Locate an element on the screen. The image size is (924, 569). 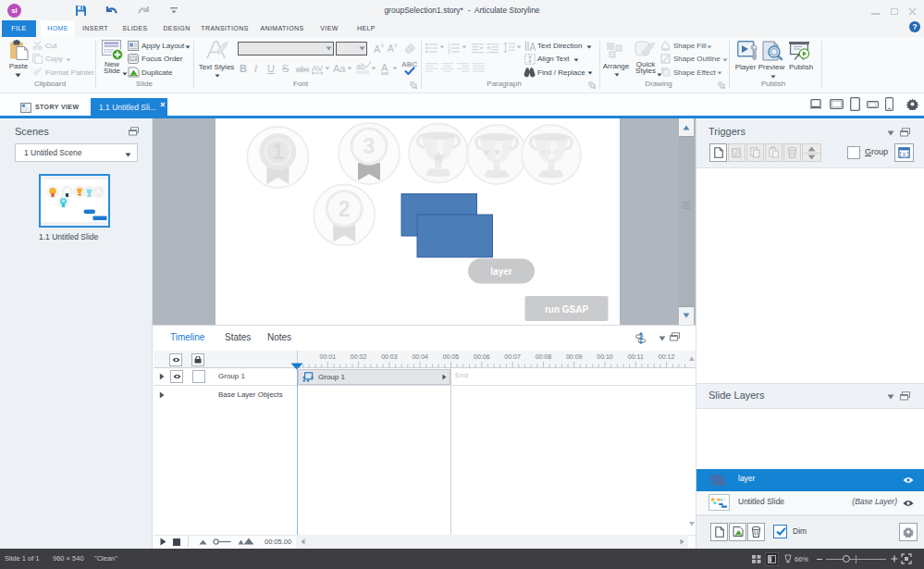
svg-text: layer is located at coordinates (501, 272).